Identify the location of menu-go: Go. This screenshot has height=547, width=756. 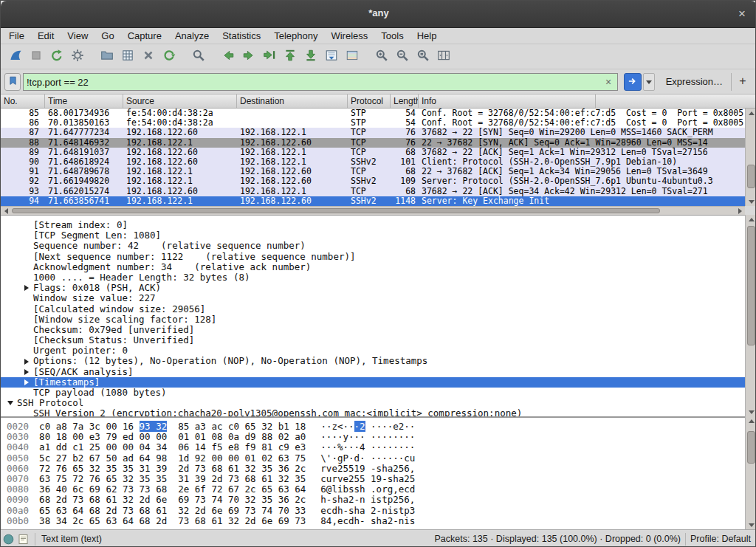
(108, 35).